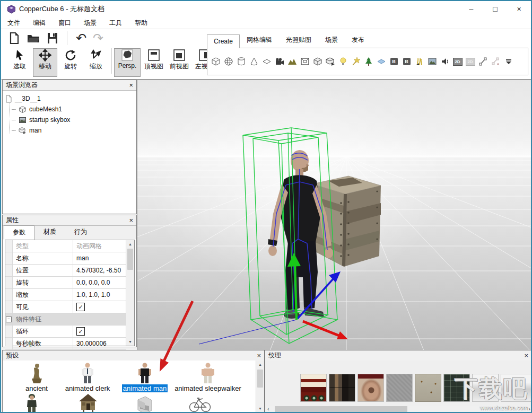  What do you see at coordinates (279, 61) in the screenshot?
I see `camera-icon` at bounding box center [279, 61].